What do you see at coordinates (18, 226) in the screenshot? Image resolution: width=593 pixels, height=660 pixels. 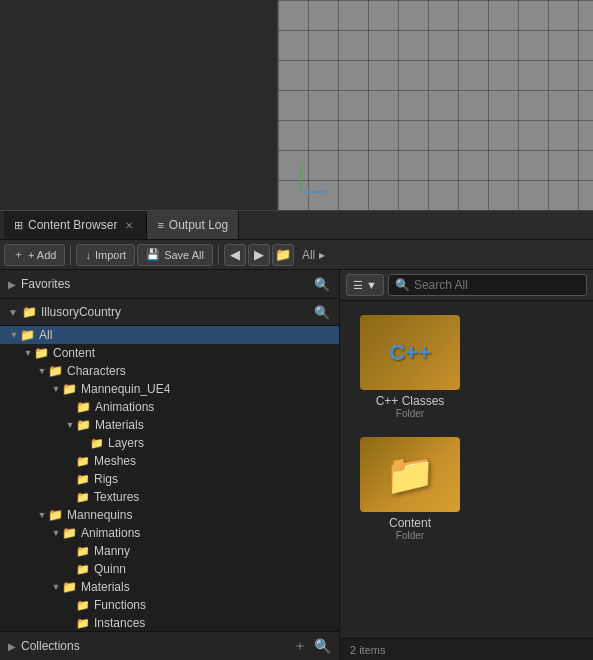 I see `content-browser-tab-icon: ⊞` at bounding box center [18, 226].